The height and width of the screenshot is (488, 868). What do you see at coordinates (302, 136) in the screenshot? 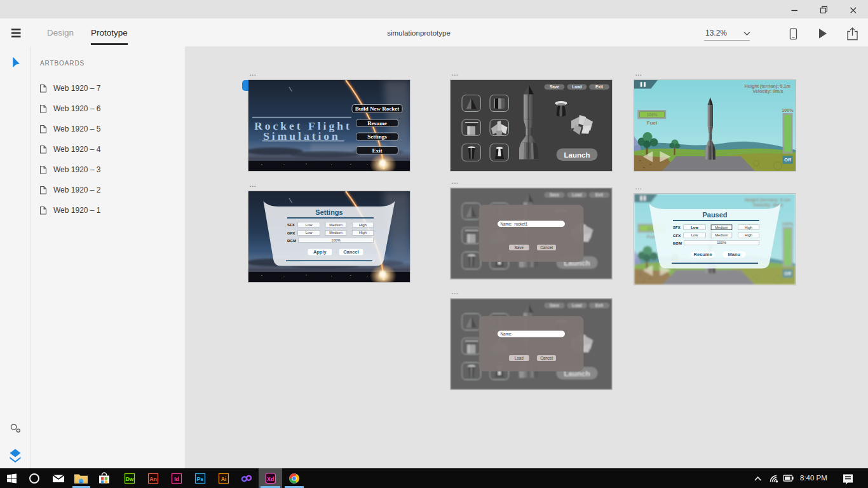
I see `svg-text: Simulation` at bounding box center [302, 136].